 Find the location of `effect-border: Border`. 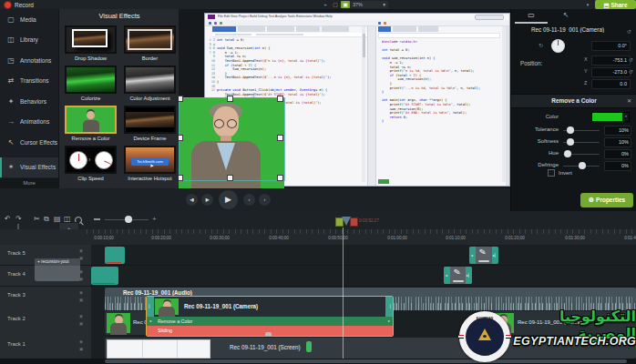

effect-border: Border is located at coordinates (149, 44).